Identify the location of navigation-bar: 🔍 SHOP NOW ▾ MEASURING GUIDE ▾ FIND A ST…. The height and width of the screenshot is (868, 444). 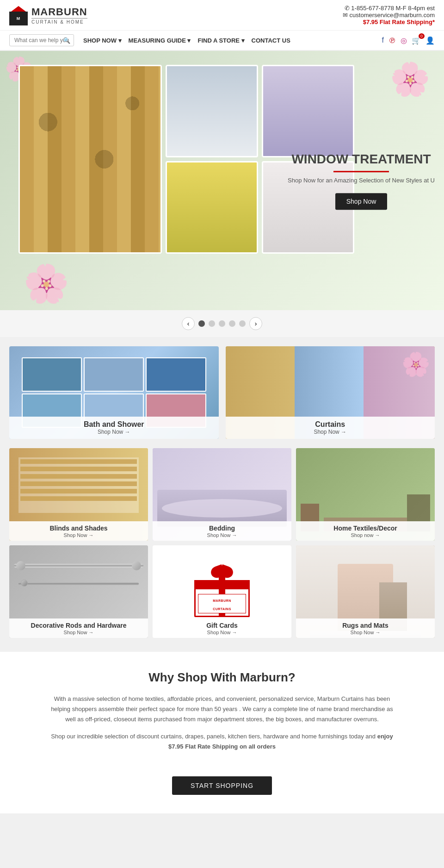
(222, 41).